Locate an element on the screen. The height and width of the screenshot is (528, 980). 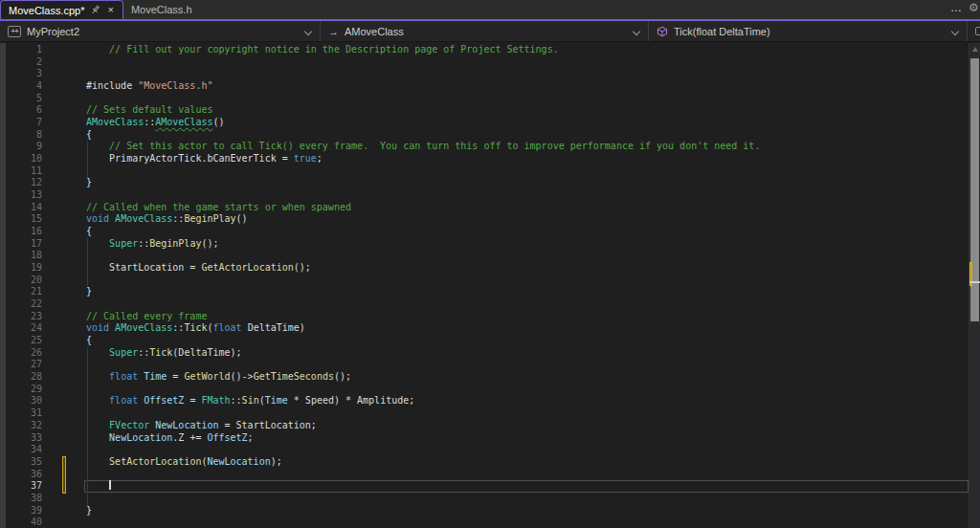
member-dropdown: Tick(float DeltaTime) is located at coordinates (808, 31).